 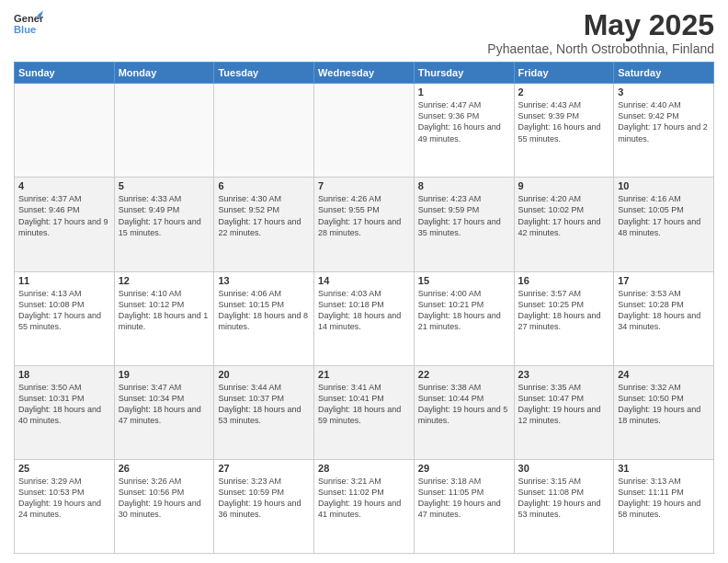 What do you see at coordinates (564, 412) in the screenshot?
I see `table-row: 23Sunrise: 3:35 AM Sunset: 10:47 PM Dayl…` at bounding box center [564, 412].